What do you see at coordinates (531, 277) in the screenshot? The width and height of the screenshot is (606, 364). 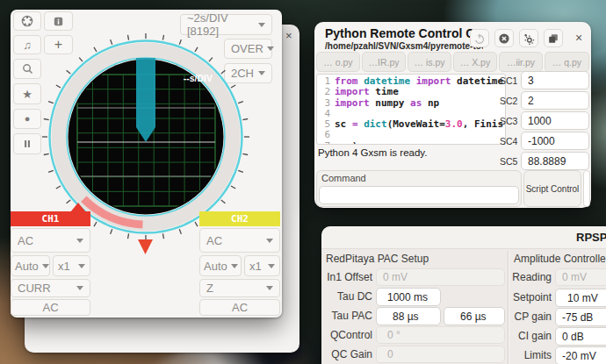 I see `reading-label: Reading` at bounding box center [531, 277].